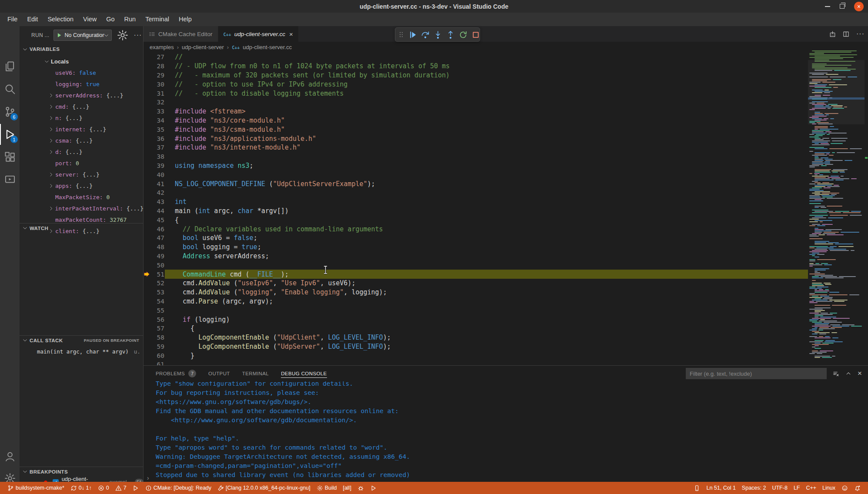  What do you see at coordinates (476, 292) in the screenshot?
I see `code-line-53: 53 cmd.AddValue ("logging", "Enable logg…` at bounding box center [476, 292].